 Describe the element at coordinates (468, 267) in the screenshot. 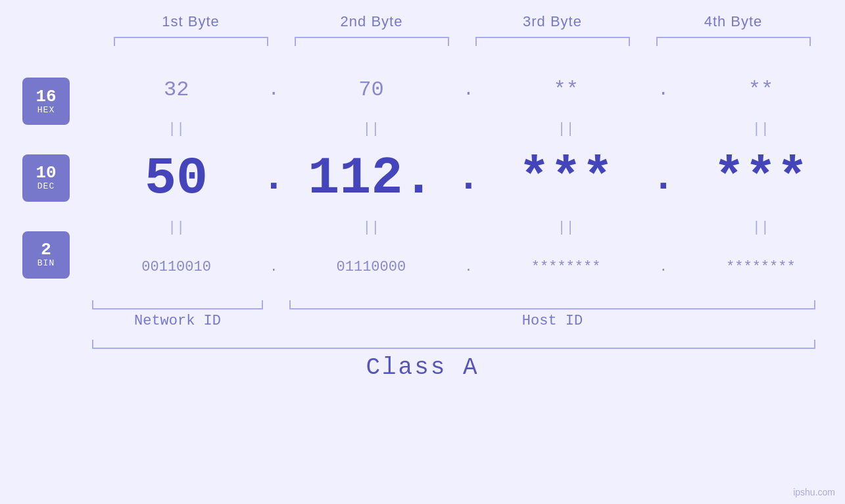

I see `bin-row: 00110010 . 01110000 . ******** .` at that location.